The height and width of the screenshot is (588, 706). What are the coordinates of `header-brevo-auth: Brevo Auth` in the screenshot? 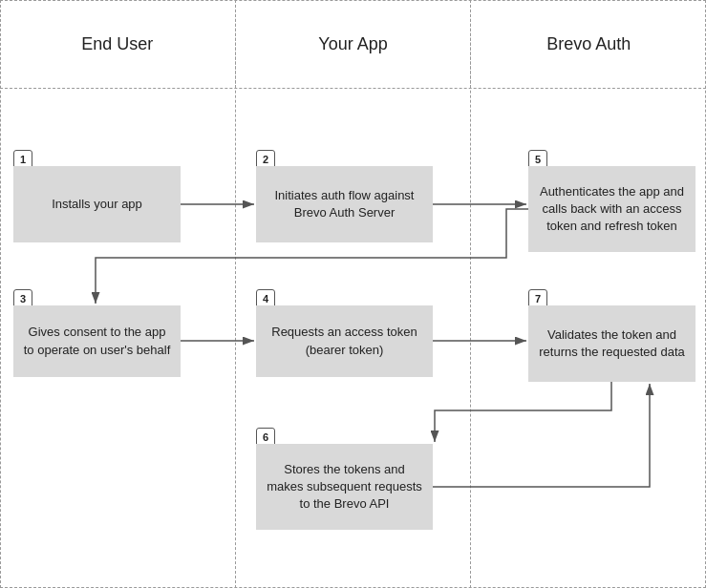 It's located at (588, 44).